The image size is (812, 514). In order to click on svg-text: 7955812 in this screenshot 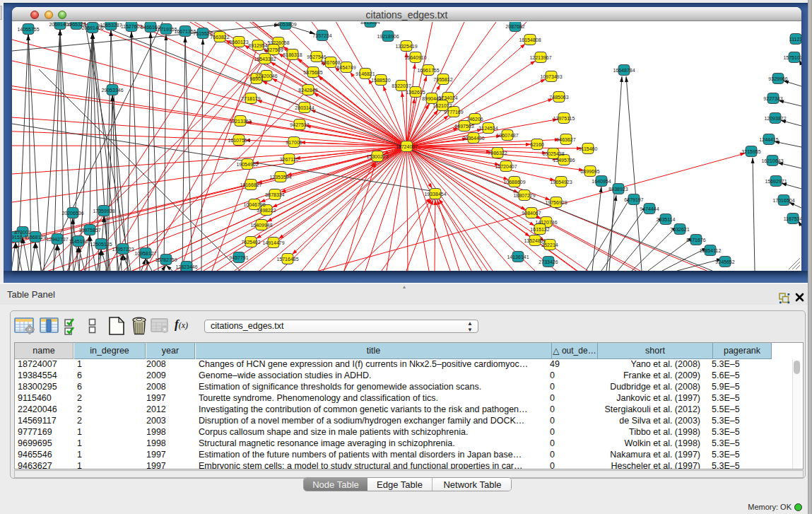, I will do `click(442, 79)`.